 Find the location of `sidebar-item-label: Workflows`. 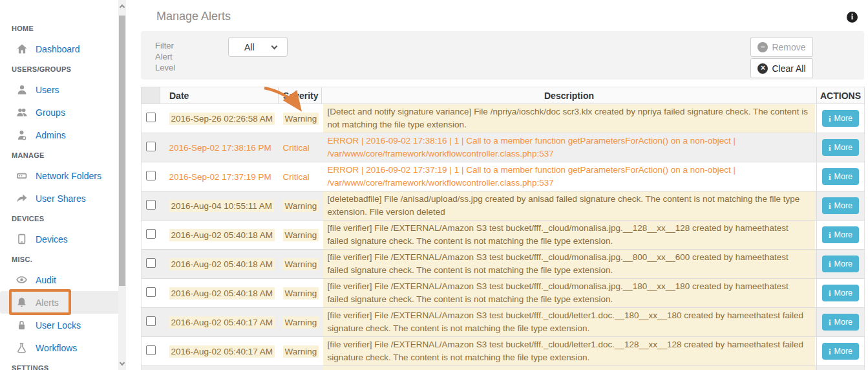

sidebar-item-label: Workflows is located at coordinates (56, 348).